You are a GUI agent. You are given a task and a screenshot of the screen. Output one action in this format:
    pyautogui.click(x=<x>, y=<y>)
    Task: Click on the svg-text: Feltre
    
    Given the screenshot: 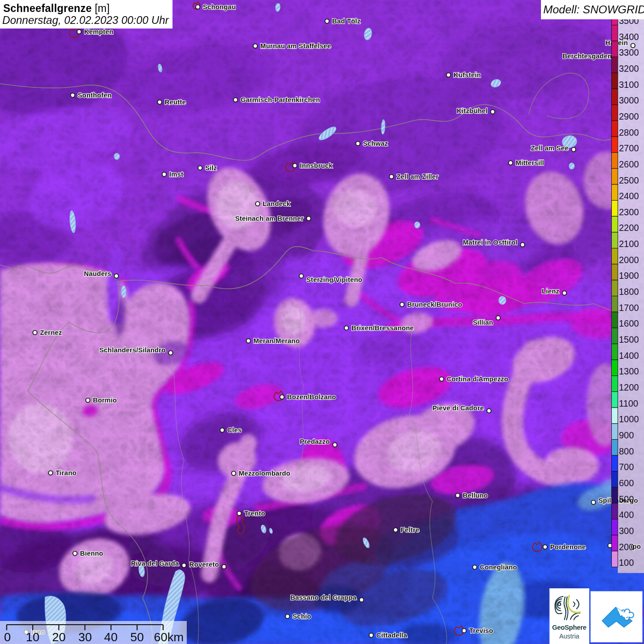 What is the action you would take?
    pyautogui.click(x=410, y=530)
    